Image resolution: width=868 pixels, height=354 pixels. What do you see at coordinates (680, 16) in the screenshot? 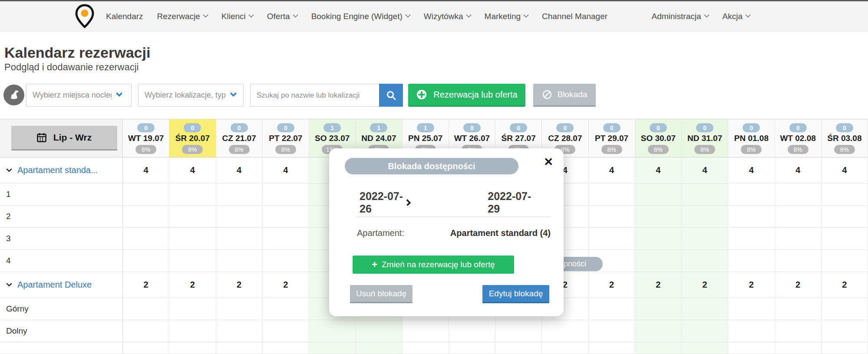
I see `nav-item-administracja: Administracja` at bounding box center [680, 16].